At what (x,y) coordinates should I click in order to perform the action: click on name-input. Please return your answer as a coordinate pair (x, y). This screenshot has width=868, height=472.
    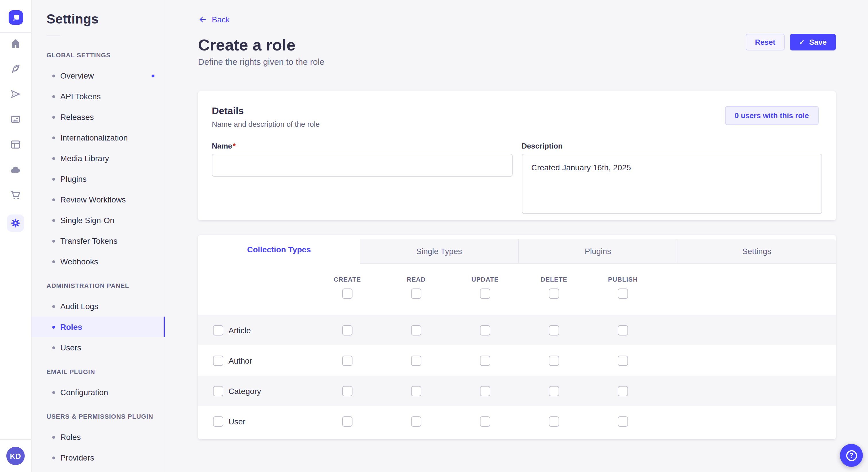
    Looking at the image, I should click on (362, 165).